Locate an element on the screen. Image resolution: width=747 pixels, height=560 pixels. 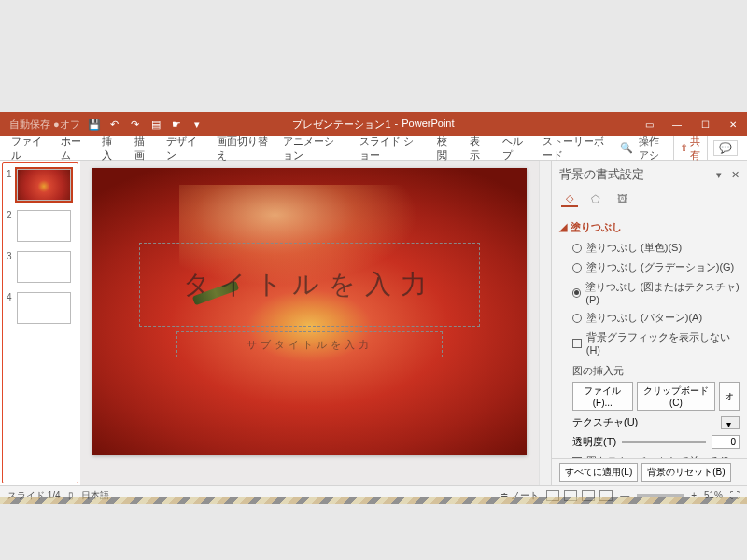
collapse-icon: ◢ is located at coordinates (563, 228).